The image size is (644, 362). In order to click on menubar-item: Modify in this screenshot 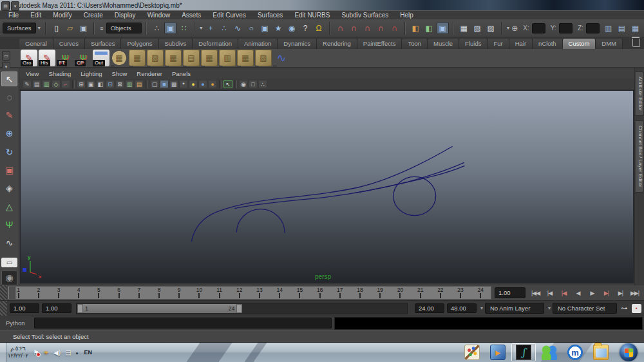, I will do `click(62, 15)`.